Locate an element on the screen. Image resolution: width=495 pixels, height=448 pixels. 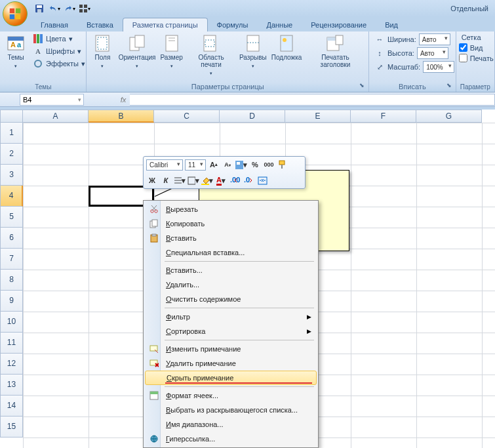
col-header: B is located at coordinates (121, 116).